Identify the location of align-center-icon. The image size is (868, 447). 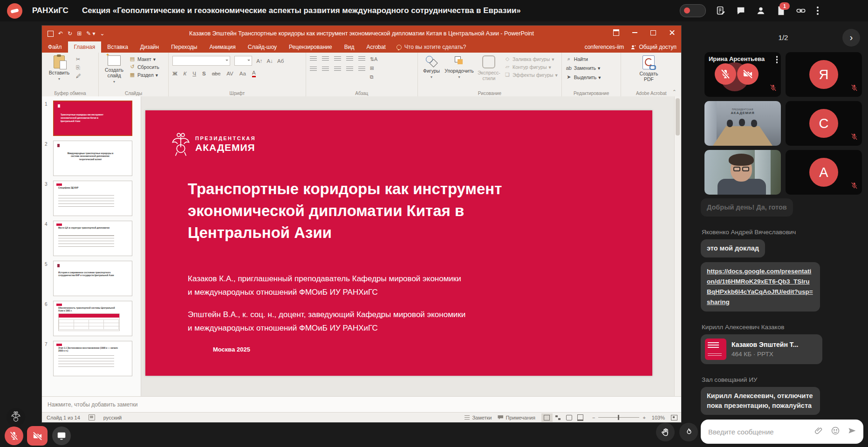
(325, 69).